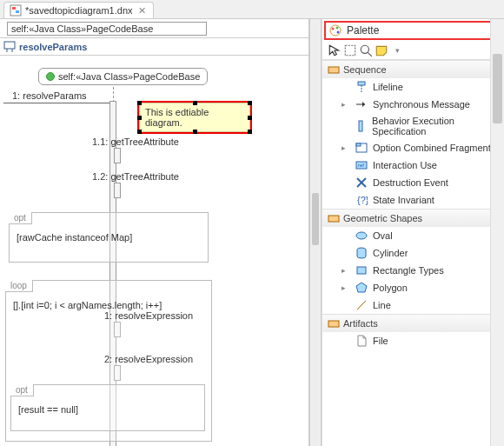 Image resolution: width=504 pixels, height=446 pixels. I want to click on palette-section-artifacts: Artifacts ⊙ File, so click(414, 332).